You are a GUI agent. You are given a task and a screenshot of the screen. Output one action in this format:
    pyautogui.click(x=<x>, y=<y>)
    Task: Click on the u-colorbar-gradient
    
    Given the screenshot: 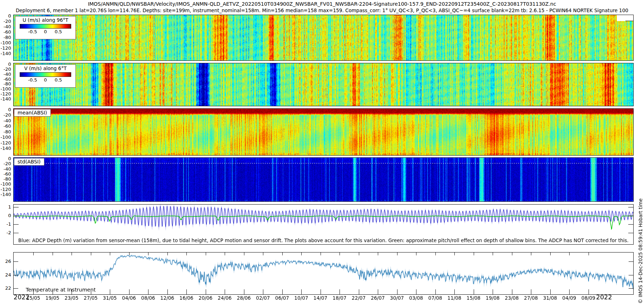 What is the action you would take?
    pyautogui.click(x=45, y=26)
    